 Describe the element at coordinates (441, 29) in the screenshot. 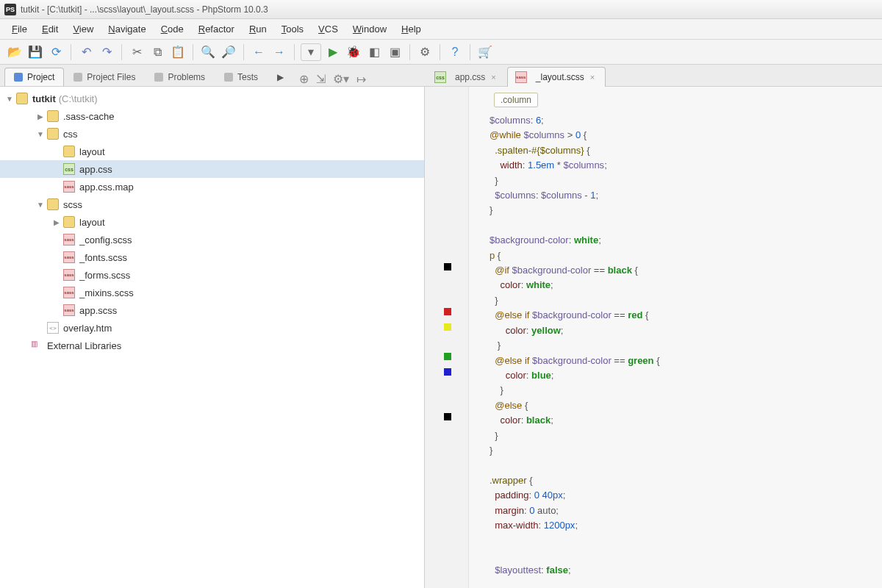

I see `menu-bar: FileEditViewNavigateCodeRefactorRunTools…` at that location.